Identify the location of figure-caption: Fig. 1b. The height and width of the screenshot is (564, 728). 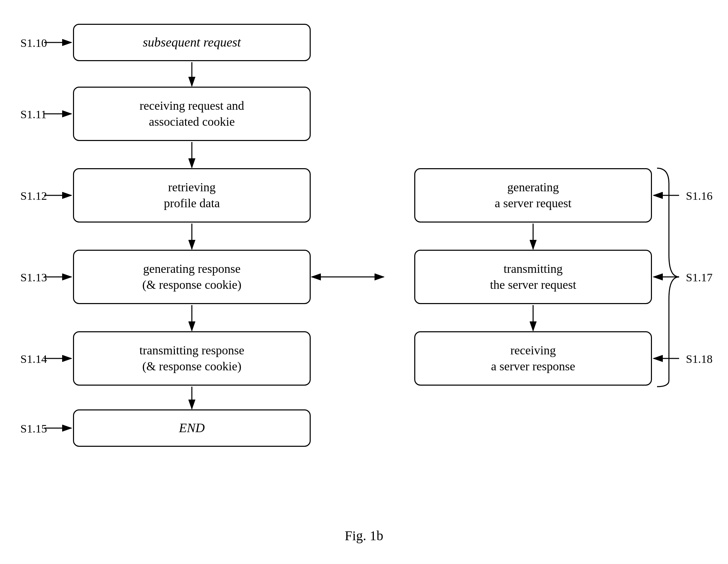
(364, 535).